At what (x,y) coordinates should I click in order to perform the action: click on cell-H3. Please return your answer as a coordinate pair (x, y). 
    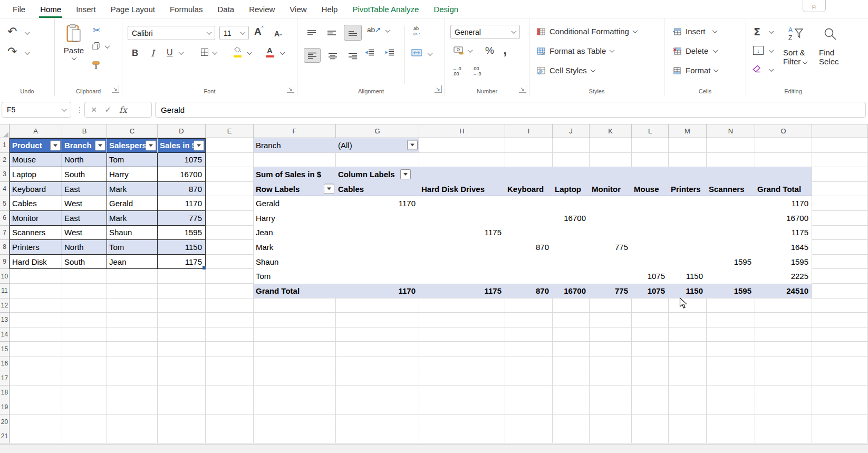
    Looking at the image, I should click on (462, 175).